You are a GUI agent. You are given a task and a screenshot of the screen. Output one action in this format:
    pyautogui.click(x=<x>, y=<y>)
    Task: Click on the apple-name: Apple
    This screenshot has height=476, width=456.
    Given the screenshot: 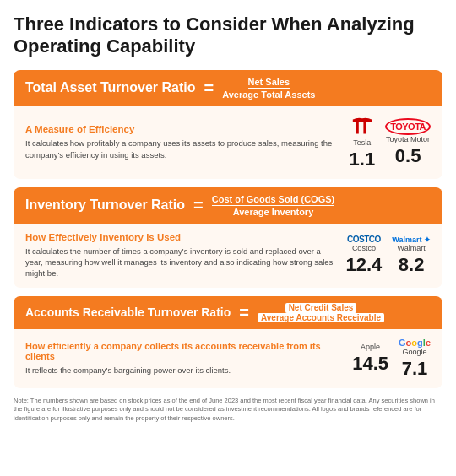 What is the action you would take?
    pyautogui.click(x=370, y=347)
    